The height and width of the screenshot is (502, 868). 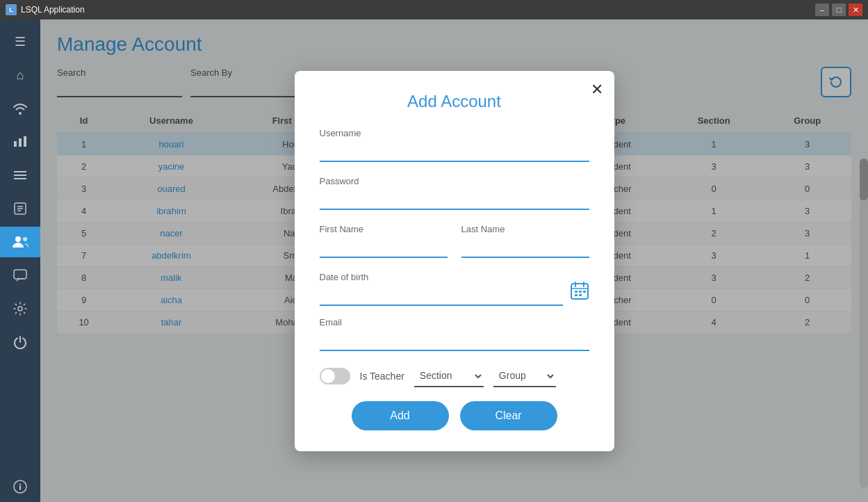 I want to click on sidebar-item-wifi, so click(x=20, y=108).